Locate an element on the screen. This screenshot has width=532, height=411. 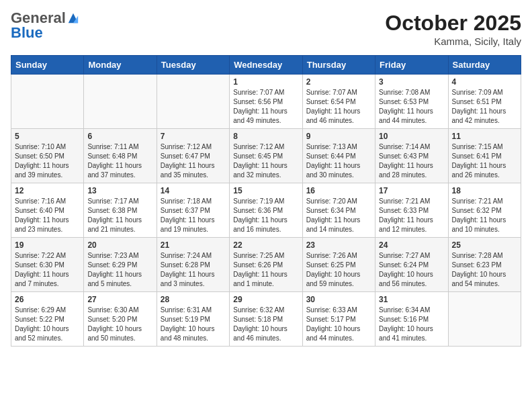
day-number: 31 is located at coordinates (411, 300).